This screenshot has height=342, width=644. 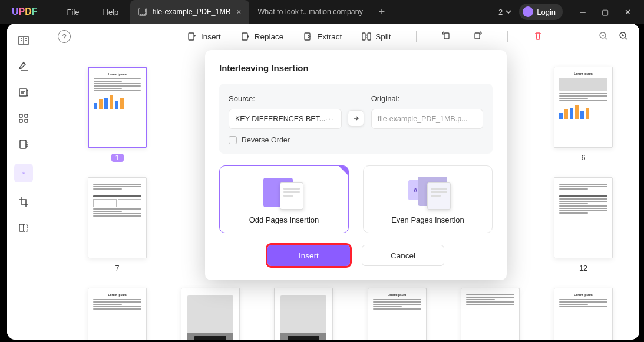 I want to click on even-pages-label: Even Pages Insertion, so click(x=428, y=220).